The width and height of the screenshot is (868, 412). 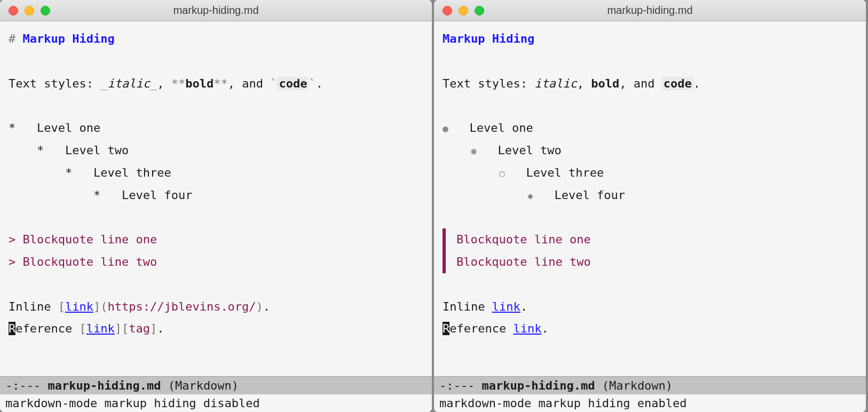 I want to click on text-styles-line: Text styles: italic, bold, and code., so click(x=650, y=84).